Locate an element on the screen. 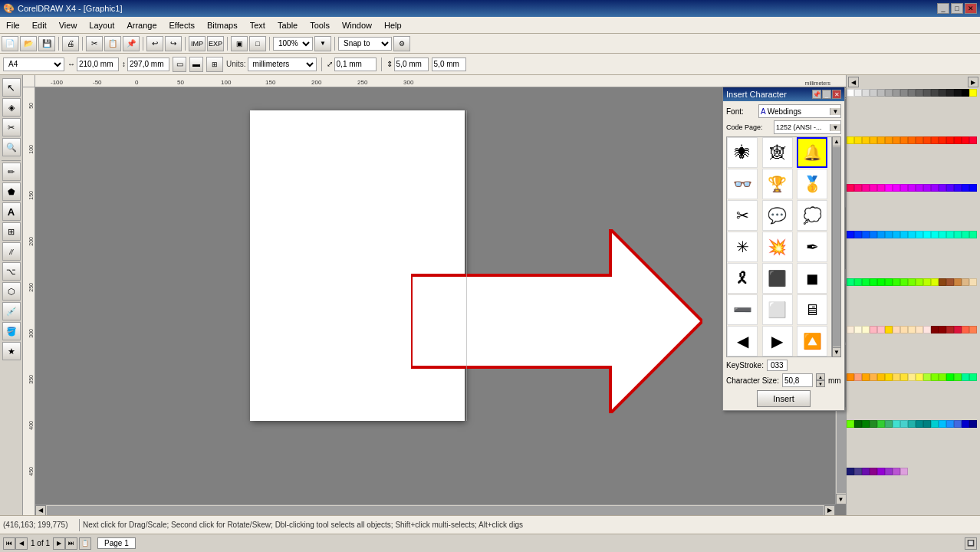 This screenshot has height=552, width=980. table-tool: ⊞ is located at coordinates (12, 232).